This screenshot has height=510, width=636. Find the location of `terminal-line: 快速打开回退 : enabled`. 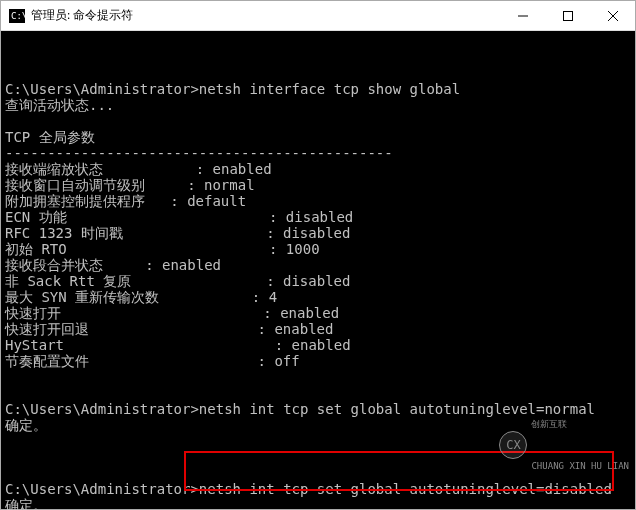

terminal-line: 快速打开回退 : enabled is located at coordinates (318, 329).